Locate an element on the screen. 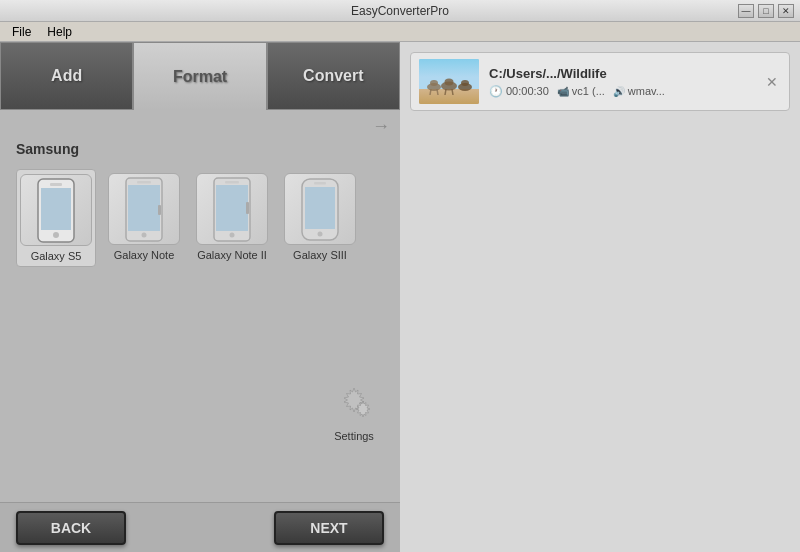 This screenshot has height=552, width=800. file-info: C:/Users/.../Wildlife 🕐 00:00:30 📹 vc1 (… is located at coordinates (621, 82).